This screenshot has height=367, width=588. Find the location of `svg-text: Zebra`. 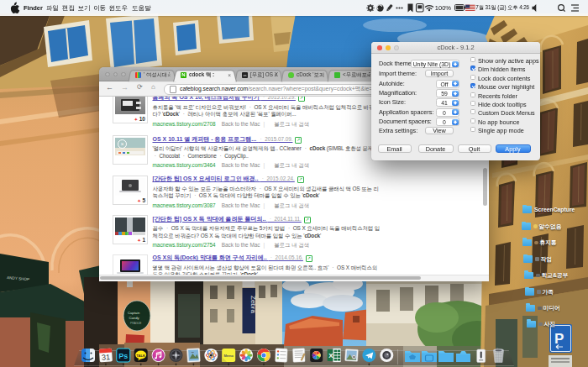

svg-text: Zebra is located at coordinates (254, 304).